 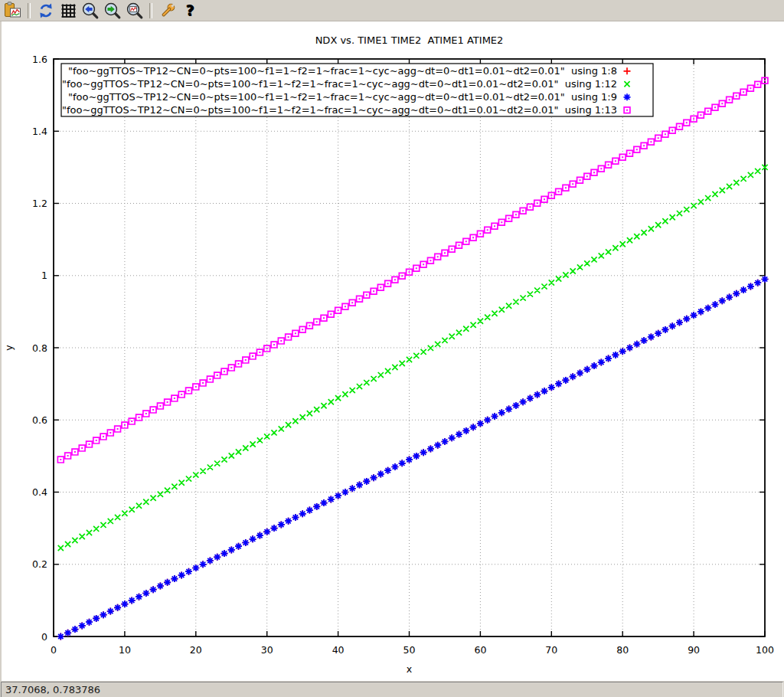 What do you see at coordinates (480, 650) in the screenshot?
I see `svg-text: 60` at bounding box center [480, 650].